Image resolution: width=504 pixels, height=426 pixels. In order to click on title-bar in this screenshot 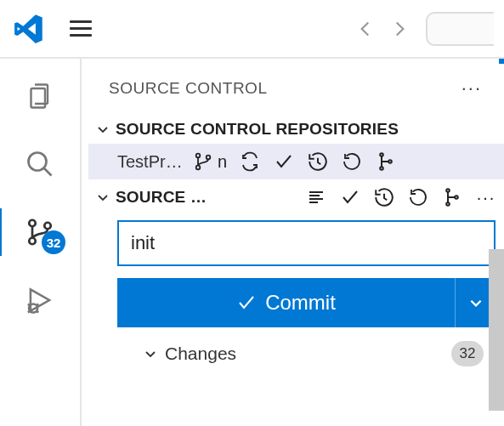, I will do `click(252, 29)`.